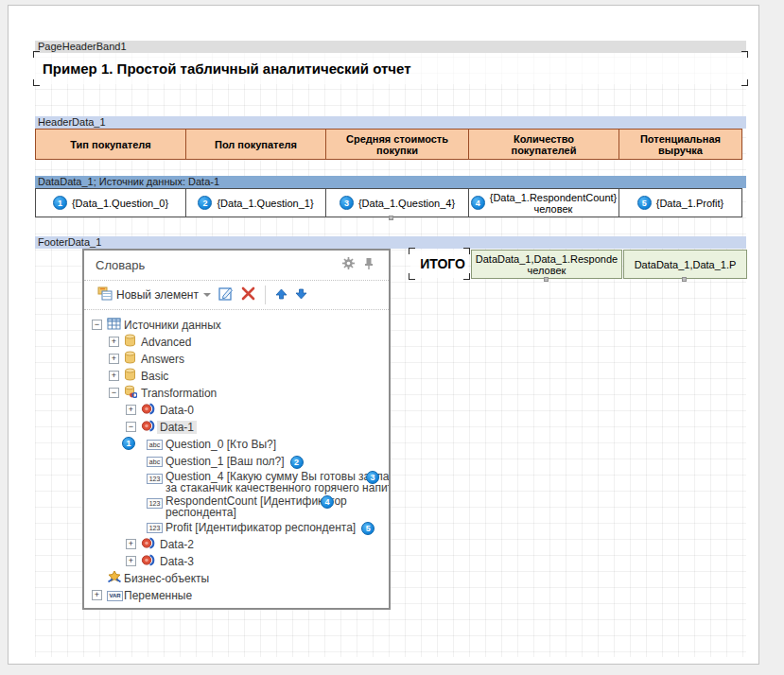 This screenshot has height=675, width=784. What do you see at coordinates (391, 47) in the screenshot?
I see `band-pageheader-bar: PageHeaderBand1` at bounding box center [391, 47].